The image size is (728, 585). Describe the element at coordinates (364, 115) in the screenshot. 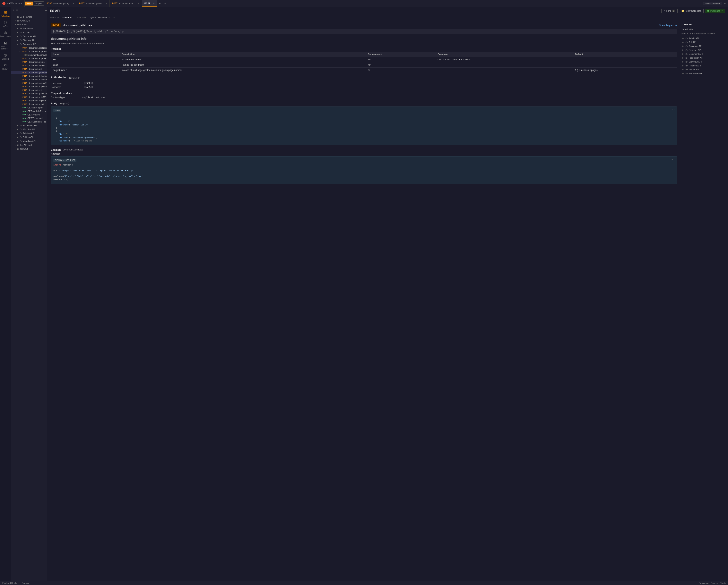

I see `code-line: [` at that location.